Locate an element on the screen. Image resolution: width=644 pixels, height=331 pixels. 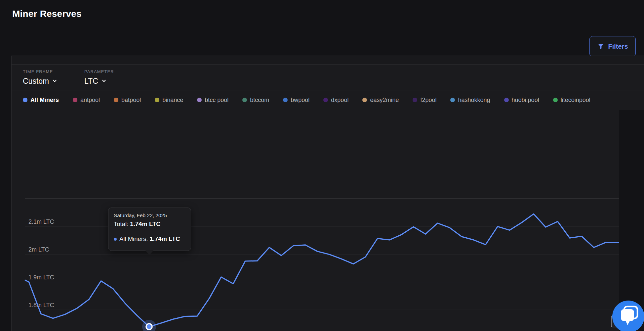
time-frame-label: TIME FRAME is located at coordinates (48, 71).